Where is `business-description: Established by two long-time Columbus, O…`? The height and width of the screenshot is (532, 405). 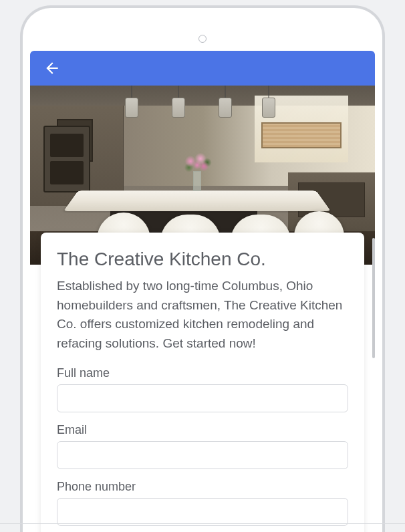
business-description: Established by two long-time Columbus, O… is located at coordinates (202, 315).